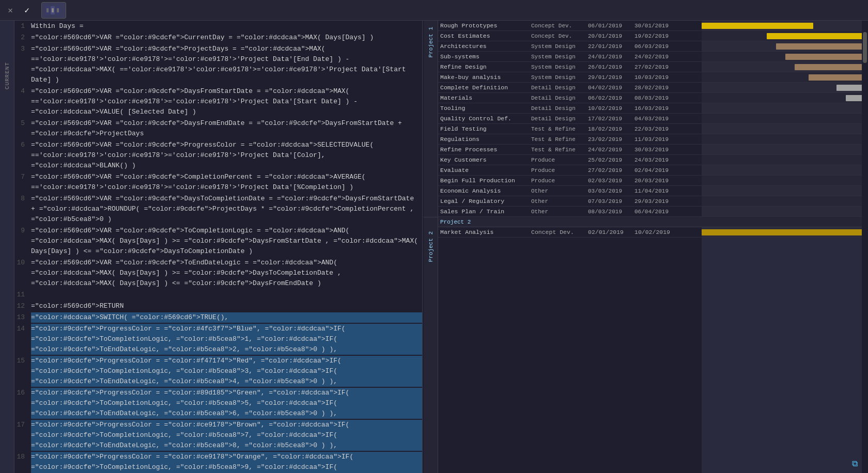 This screenshot has height=473, width=868. What do you see at coordinates (611, 170) in the screenshot?
I see `start-cell: 27/02/2019` at bounding box center [611, 170].